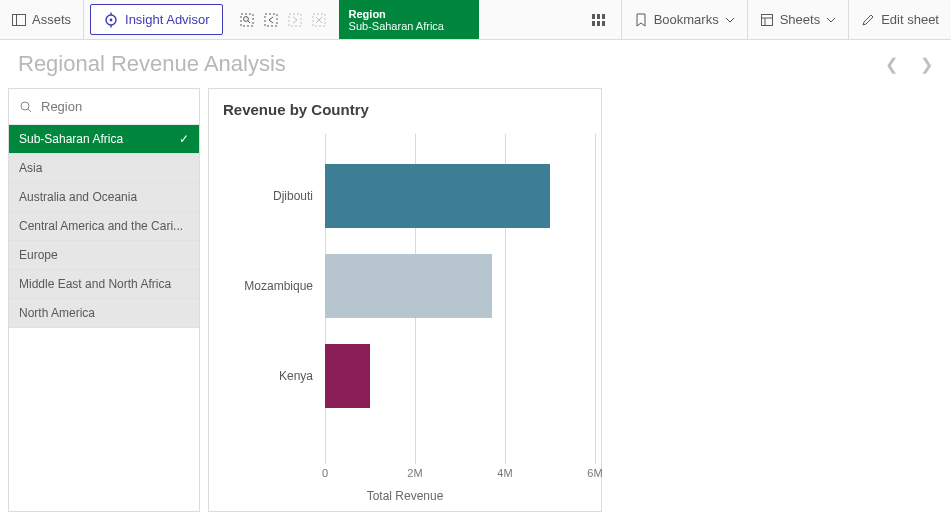  What do you see at coordinates (594, 473) in the screenshot?
I see `chart-tick-label: 6M` at bounding box center [594, 473].